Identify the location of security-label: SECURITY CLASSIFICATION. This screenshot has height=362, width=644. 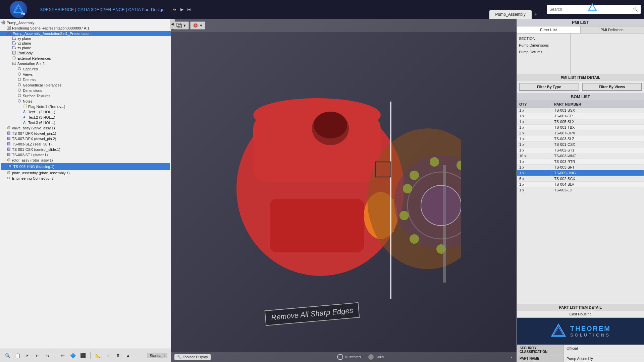
(540, 350).